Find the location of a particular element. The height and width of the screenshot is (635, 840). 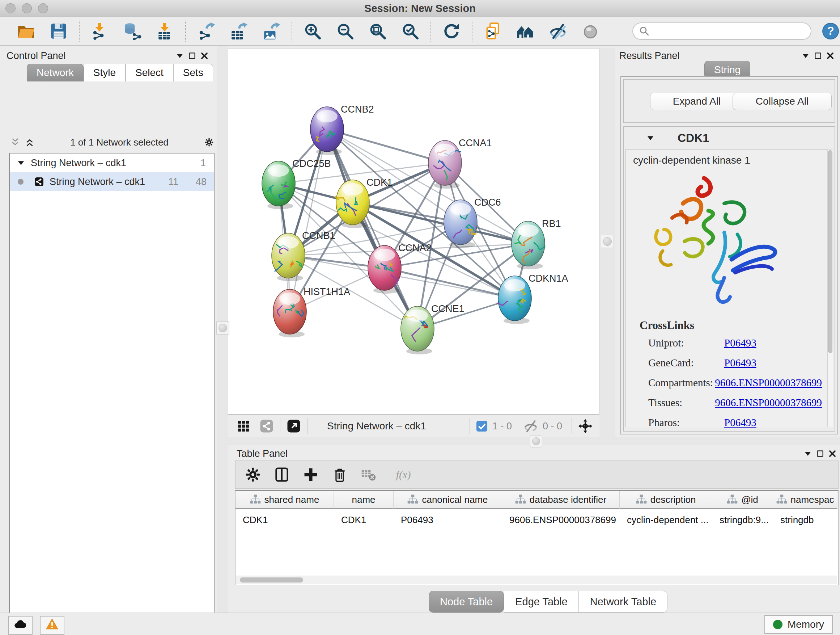

node-CCNB2: CCNB2 is located at coordinates (342, 129).